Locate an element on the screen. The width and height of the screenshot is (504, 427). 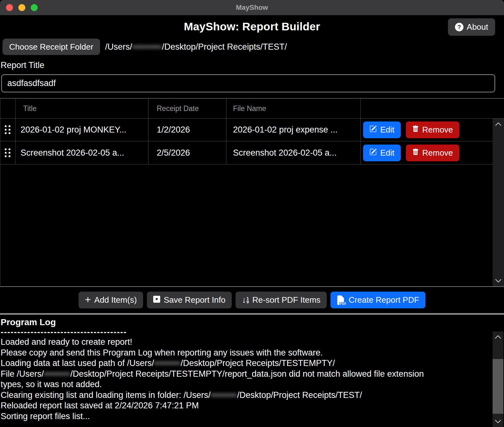
about-button-label: About is located at coordinates (477, 27).